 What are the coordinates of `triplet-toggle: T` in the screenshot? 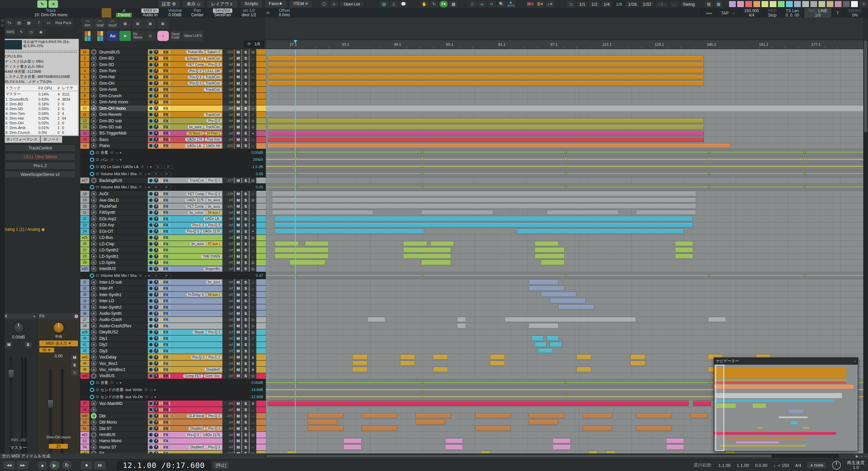 It's located at (837, 13).